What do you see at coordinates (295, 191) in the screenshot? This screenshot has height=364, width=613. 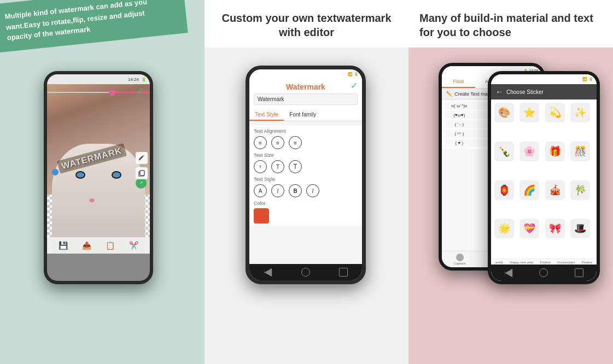 I see `style-bold-icon: B` at bounding box center [295, 191].